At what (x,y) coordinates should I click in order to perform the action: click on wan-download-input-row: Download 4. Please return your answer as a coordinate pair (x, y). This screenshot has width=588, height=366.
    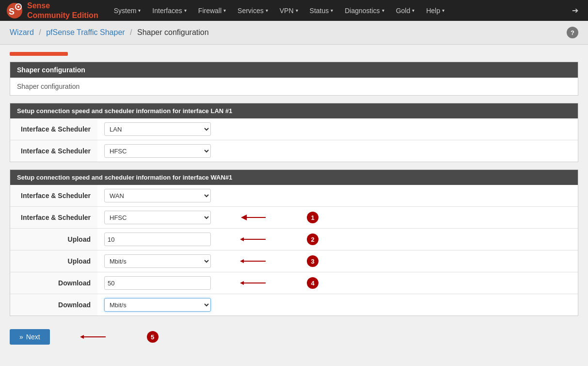
    Looking at the image, I should click on (294, 283).